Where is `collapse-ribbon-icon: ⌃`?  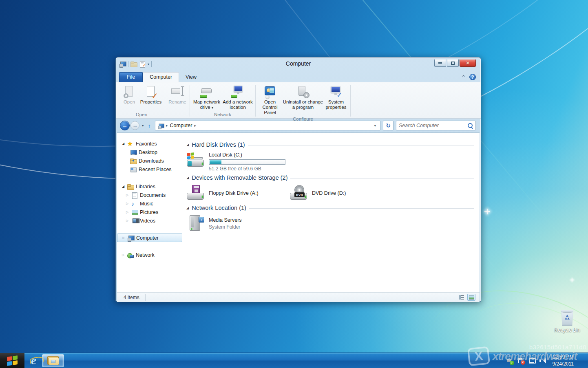 collapse-ribbon-icon: ⌃ is located at coordinates (463, 77).